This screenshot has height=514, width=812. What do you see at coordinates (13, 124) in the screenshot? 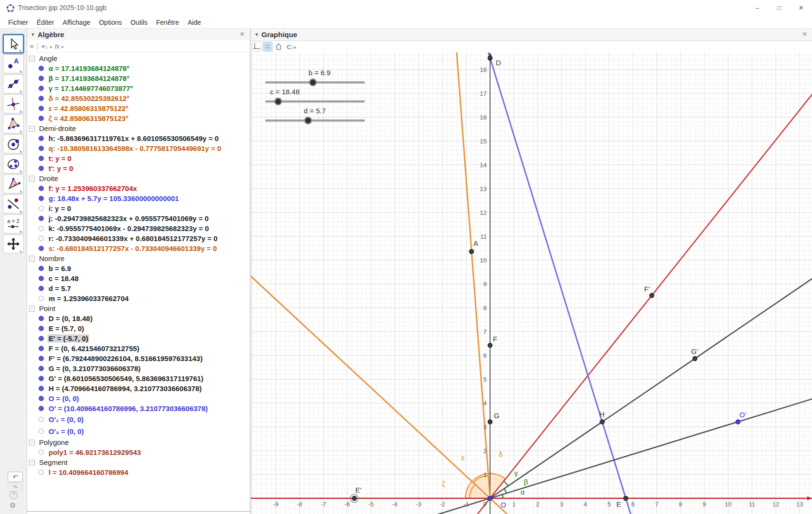
I see `polygon-tool` at bounding box center [13, 124].